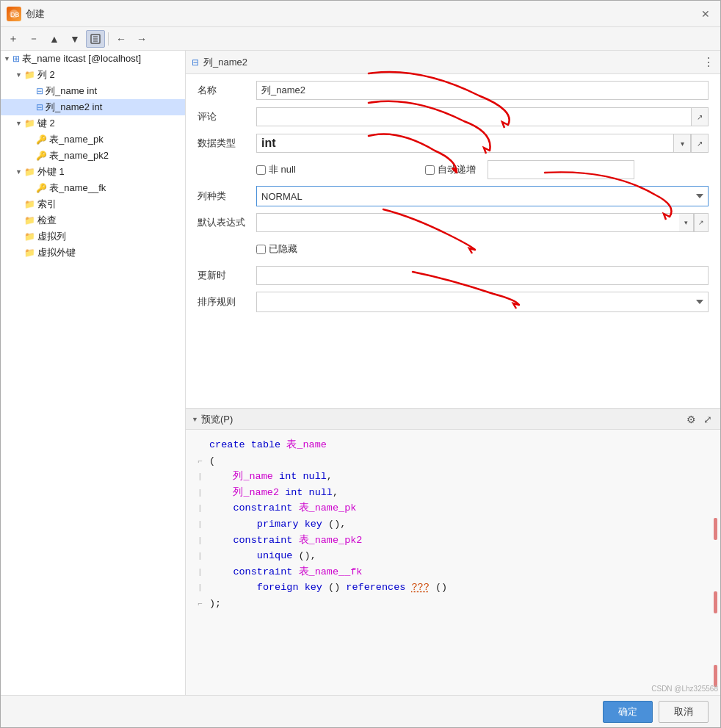  Describe the element at coordinates (93, 156) in the screenshot. I see `tree-item-pk2: 🔑 表_name_pk2` at that location.